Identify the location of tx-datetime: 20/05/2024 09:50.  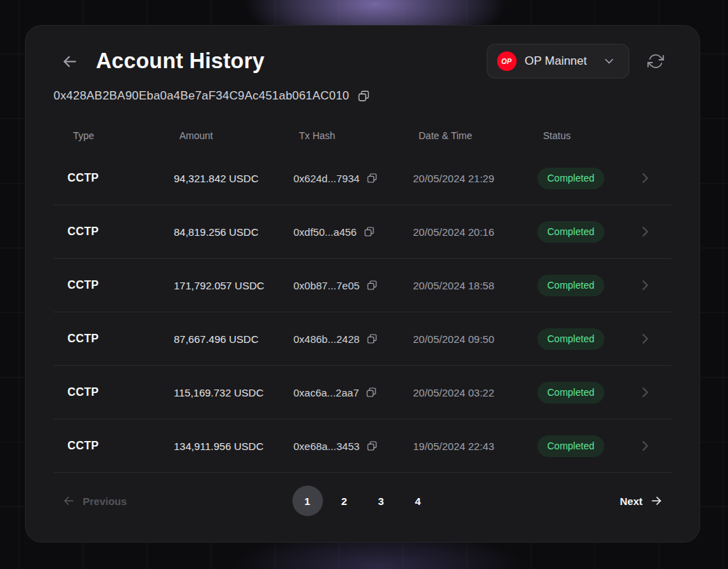
(476, 339).